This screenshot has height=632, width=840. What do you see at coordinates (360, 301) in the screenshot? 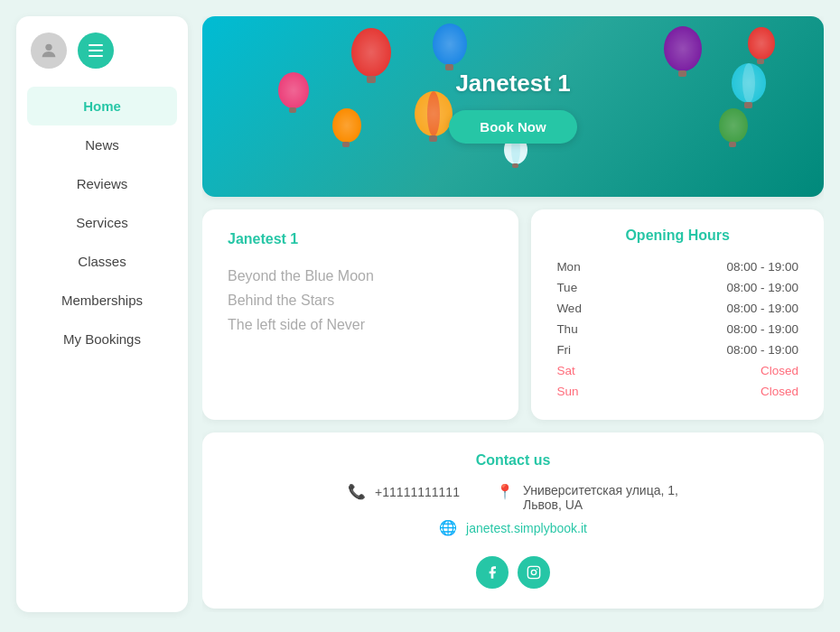
I see `info-card-text: Beyond the Blue Moon Behind the Stars Th…` at bounding box center [360, 301].